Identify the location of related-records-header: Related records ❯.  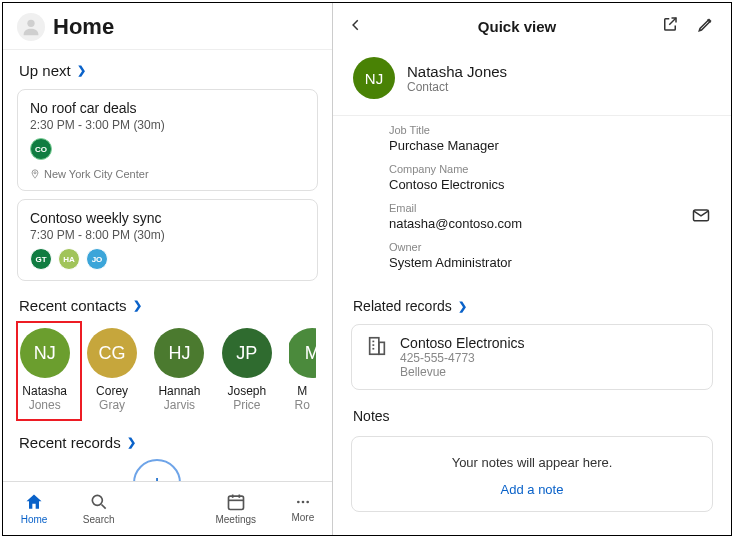
(532, 302).